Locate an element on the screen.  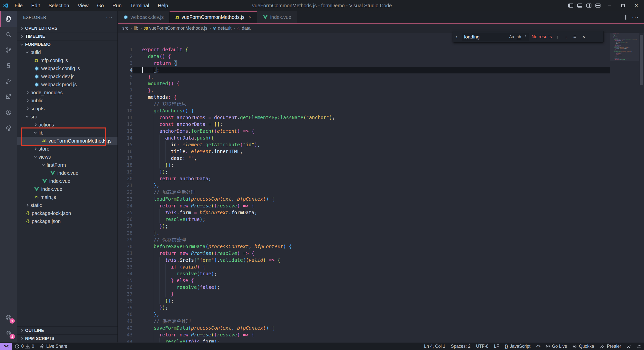
tree-item-build: build is located at coordinates (67, 52).